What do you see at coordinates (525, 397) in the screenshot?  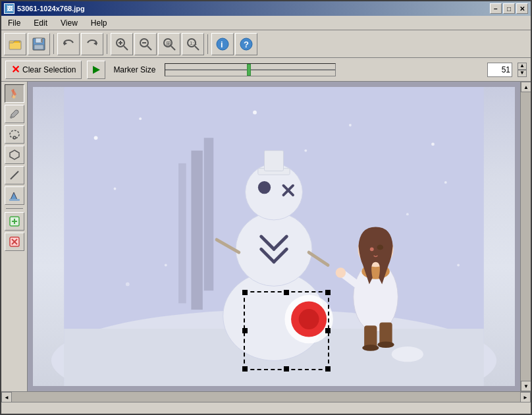 I see `scroll-right-arrow: ►` at bounding box center [525, 397].